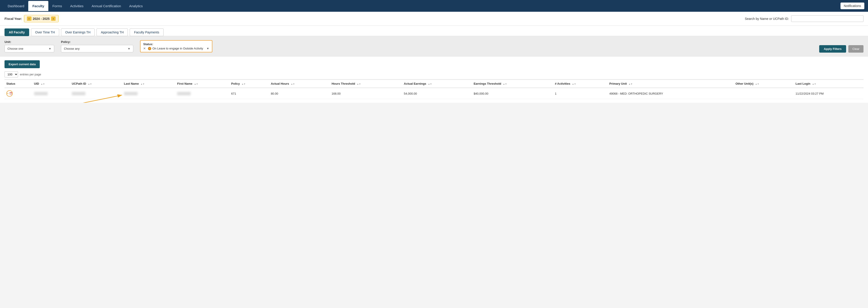 The width and height of the screenshot is (868, 308). Describe the element at coordinates (11, 94) in the screenshot. I see `clock-icon: ⏰` at that location.